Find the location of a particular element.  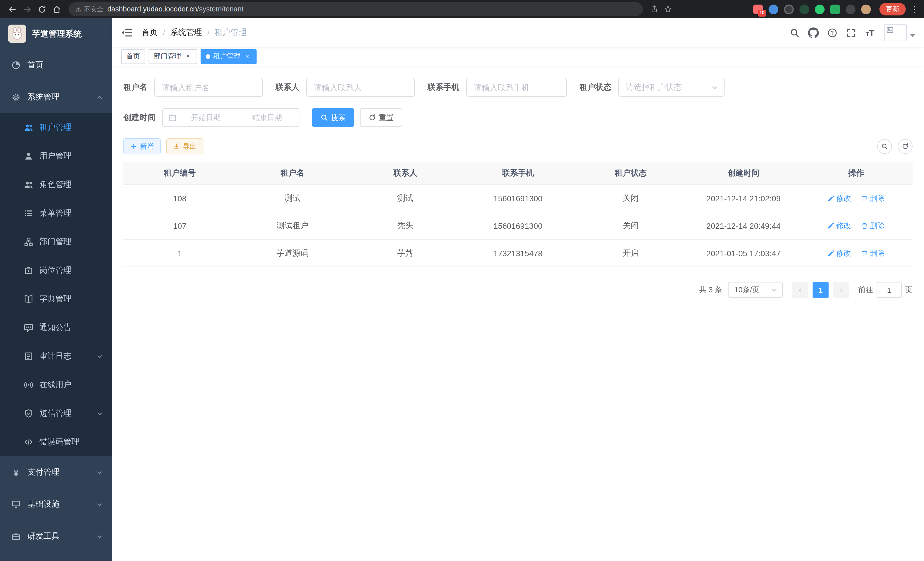

calendar-icon is located at coordinates (172, 118).